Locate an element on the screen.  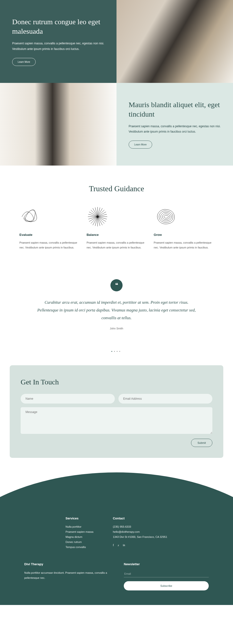
contour-icon is located at coordinates (184, 216).